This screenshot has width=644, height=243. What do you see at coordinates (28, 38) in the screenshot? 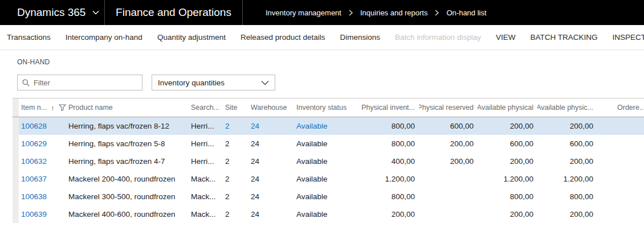
I see `menu-transactions: Transactions` at bounding box center [28, 38].